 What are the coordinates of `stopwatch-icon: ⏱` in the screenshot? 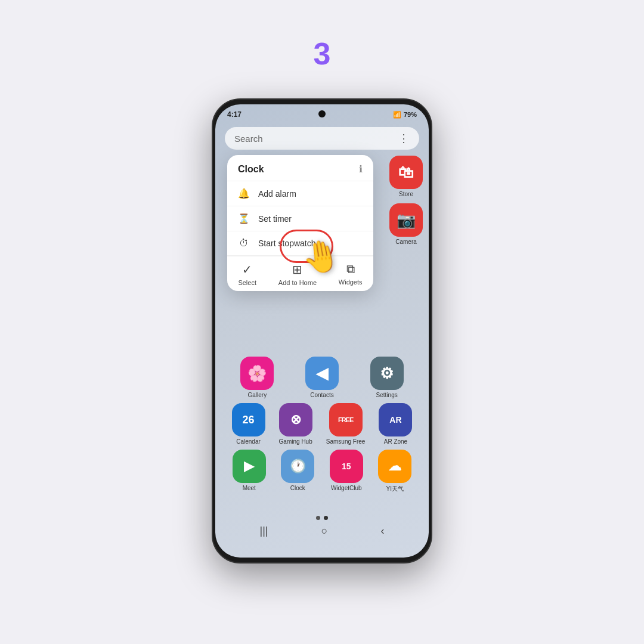 It's located at (244, 243).